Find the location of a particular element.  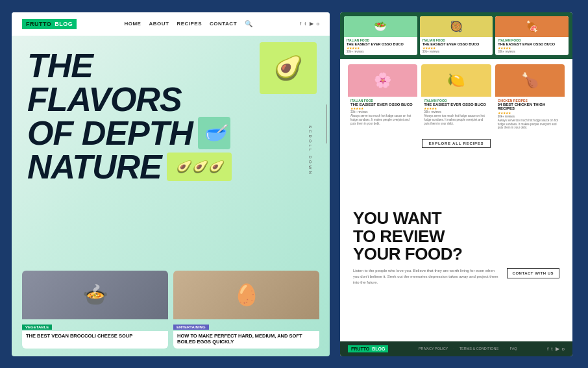

logo: FRUTTO BLOG is located at coordinates (49, 24).